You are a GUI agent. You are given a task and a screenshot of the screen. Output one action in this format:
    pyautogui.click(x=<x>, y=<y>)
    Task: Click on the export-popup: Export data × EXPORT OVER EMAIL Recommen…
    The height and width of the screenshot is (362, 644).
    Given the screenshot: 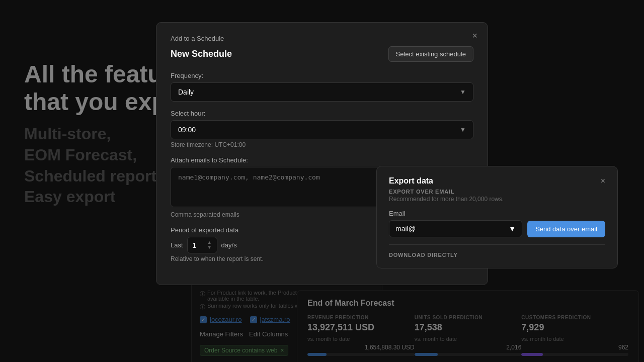 What is the action you would take?
    pyautogui.click(x=497, y=217)
    